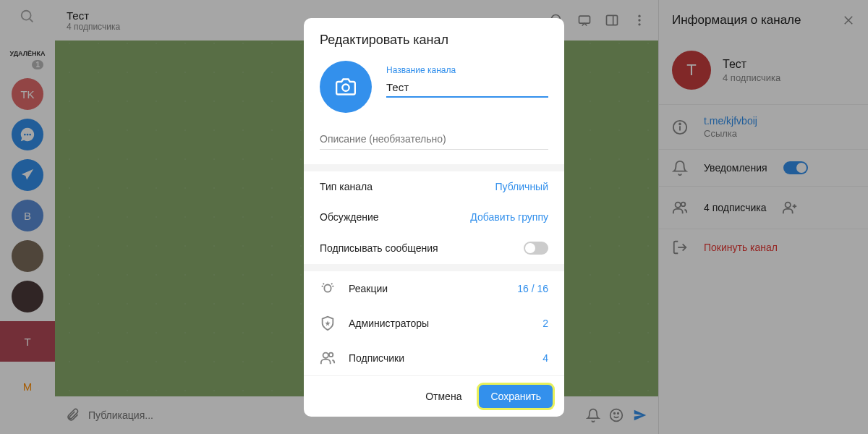  Describe the element at coordinates (467, 70) in the screenshot. I see `name-field-label: Название канала` at that location.